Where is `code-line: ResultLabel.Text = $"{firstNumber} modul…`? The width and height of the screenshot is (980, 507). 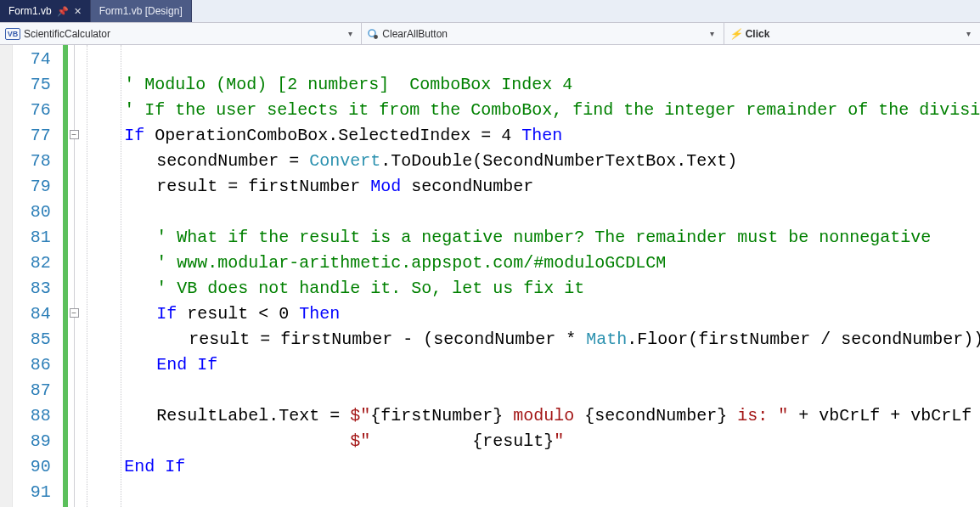 code-line: ResultLabel.Text = $"{firstNumber} modul… is located at coordinates (533, 416).